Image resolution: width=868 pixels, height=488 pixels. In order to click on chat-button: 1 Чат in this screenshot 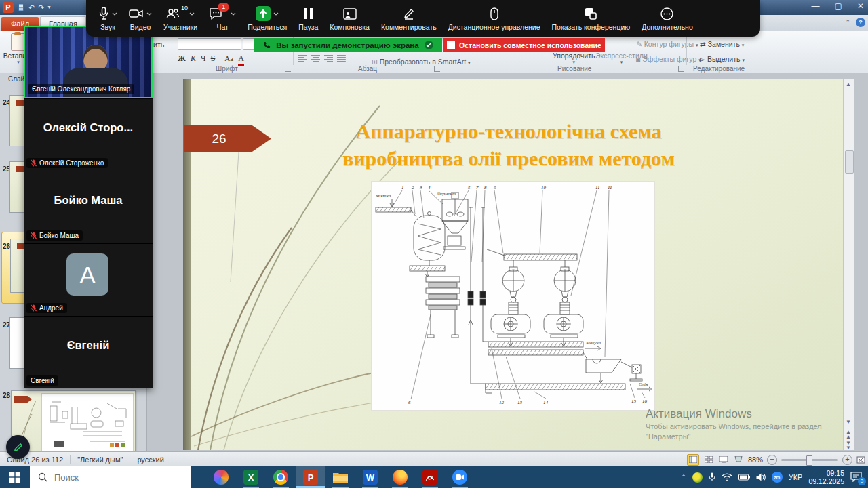, I will do `click(222, 18)`.